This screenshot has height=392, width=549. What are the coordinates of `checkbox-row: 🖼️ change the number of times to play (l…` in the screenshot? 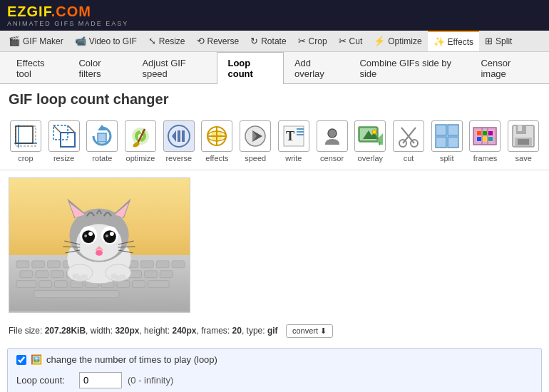 It's located at (274, 359).